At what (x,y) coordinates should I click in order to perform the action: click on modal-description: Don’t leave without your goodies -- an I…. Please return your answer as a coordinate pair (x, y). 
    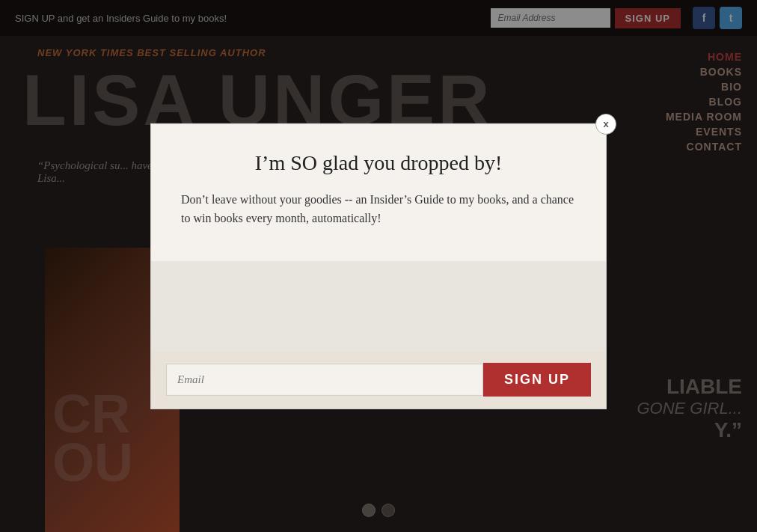
    Looking at the image, I should click on (378, 208).